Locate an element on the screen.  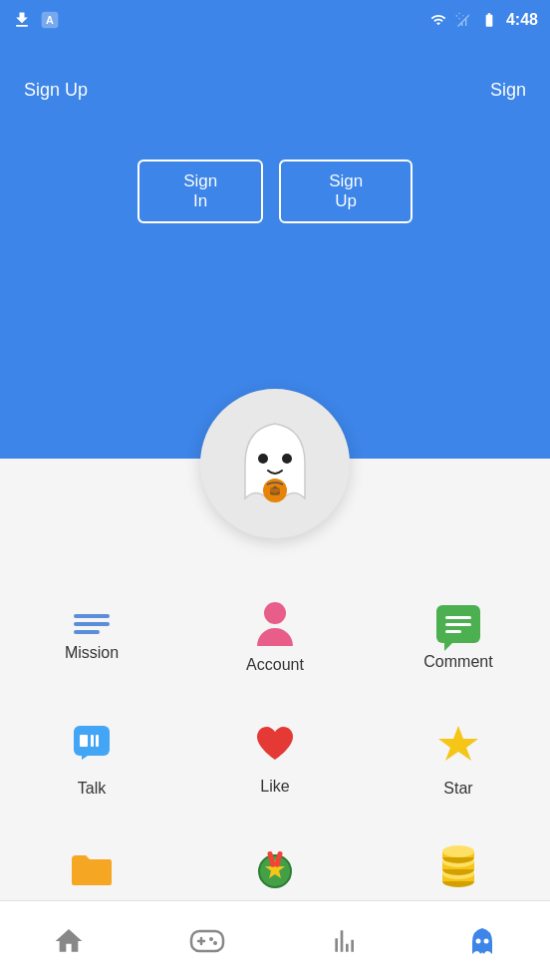
avatar is located at coordinates (275, 464).